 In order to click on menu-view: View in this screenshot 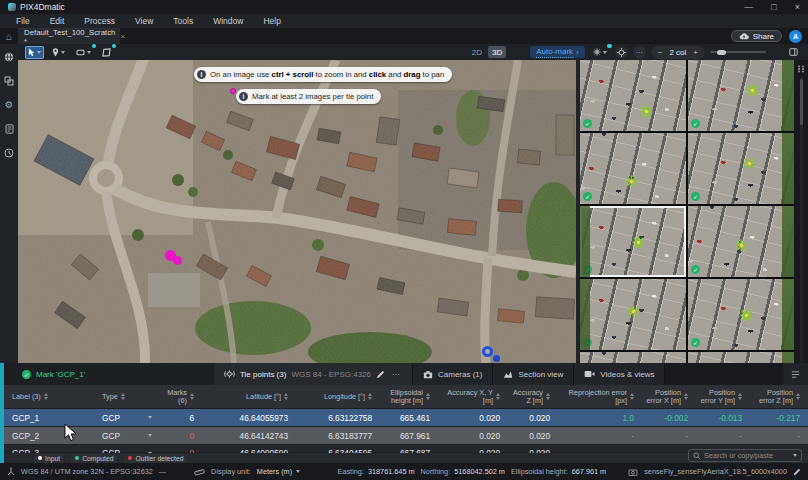, I will do `click(144, 21)`.